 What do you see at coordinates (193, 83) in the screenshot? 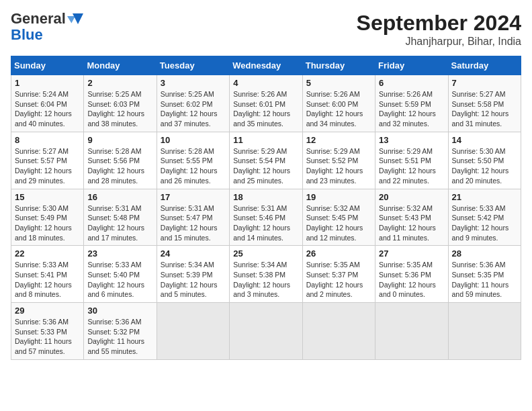
I see `day-number: 3` at bounding box center [193, 83].